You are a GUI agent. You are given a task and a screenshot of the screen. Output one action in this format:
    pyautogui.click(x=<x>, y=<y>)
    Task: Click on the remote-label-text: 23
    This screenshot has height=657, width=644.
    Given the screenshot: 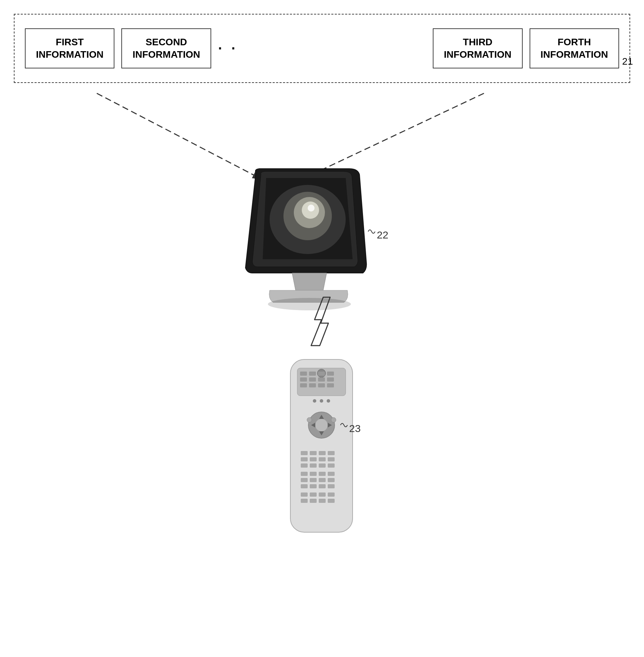 What is the action you would take?
    pyautogui.click(x=355, y=429)
    